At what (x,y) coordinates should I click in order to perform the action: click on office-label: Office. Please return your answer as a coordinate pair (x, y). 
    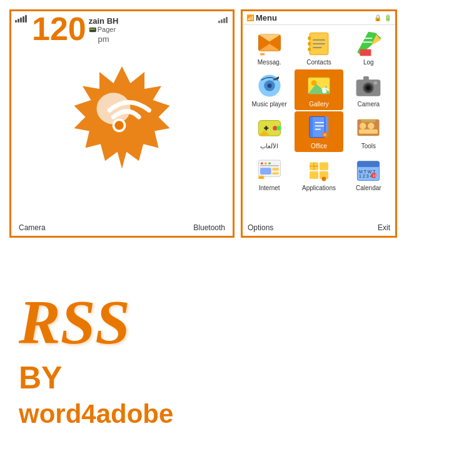
    Looking at the image, I should click on (319, 146).